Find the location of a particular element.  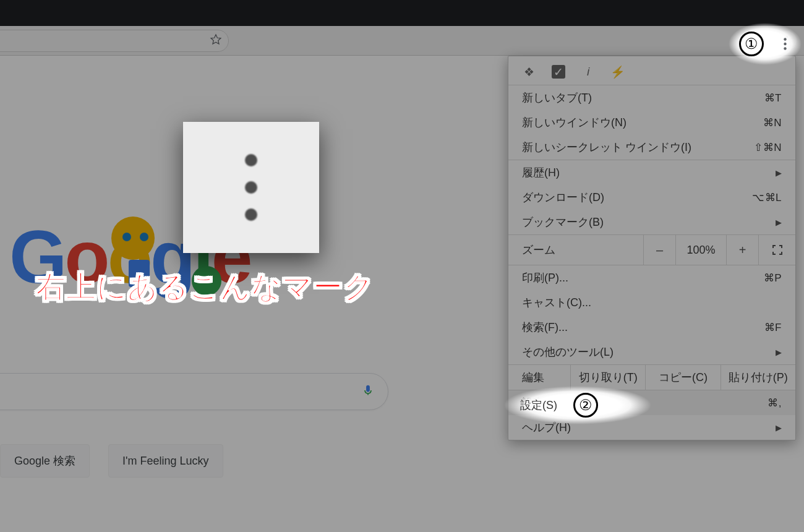

menu-item-shortcut: ⌘P is located at coordinates (773, 278).